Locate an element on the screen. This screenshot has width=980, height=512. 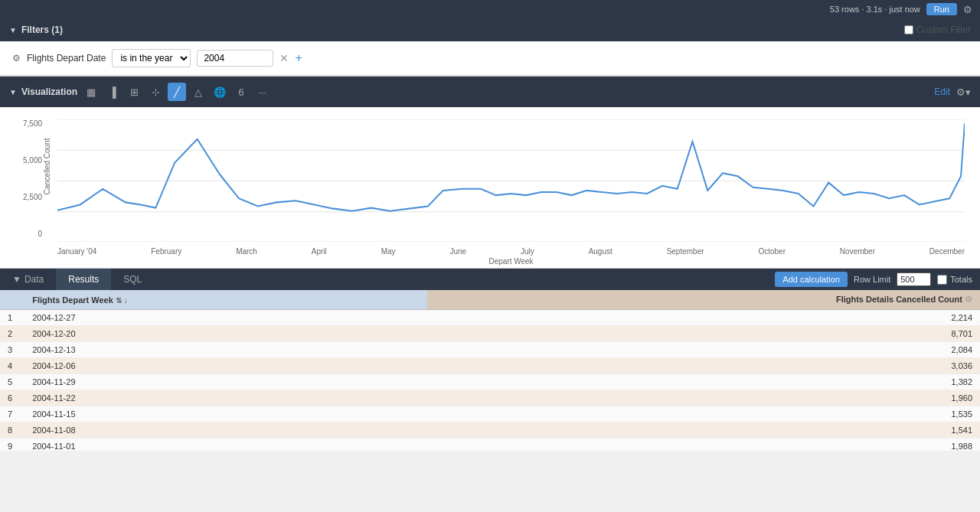
cell-count: 1,382 is located at coordinates (704, 383).